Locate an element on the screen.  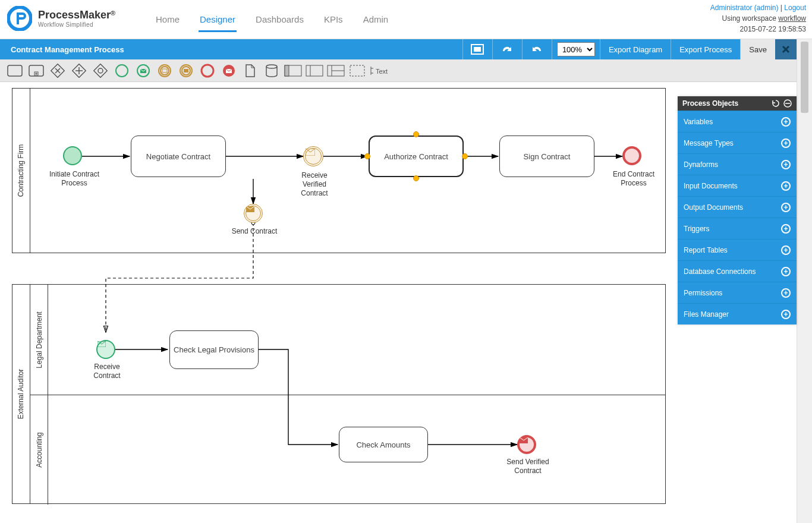
tool-subprocess is located at coordinates (36, 71).